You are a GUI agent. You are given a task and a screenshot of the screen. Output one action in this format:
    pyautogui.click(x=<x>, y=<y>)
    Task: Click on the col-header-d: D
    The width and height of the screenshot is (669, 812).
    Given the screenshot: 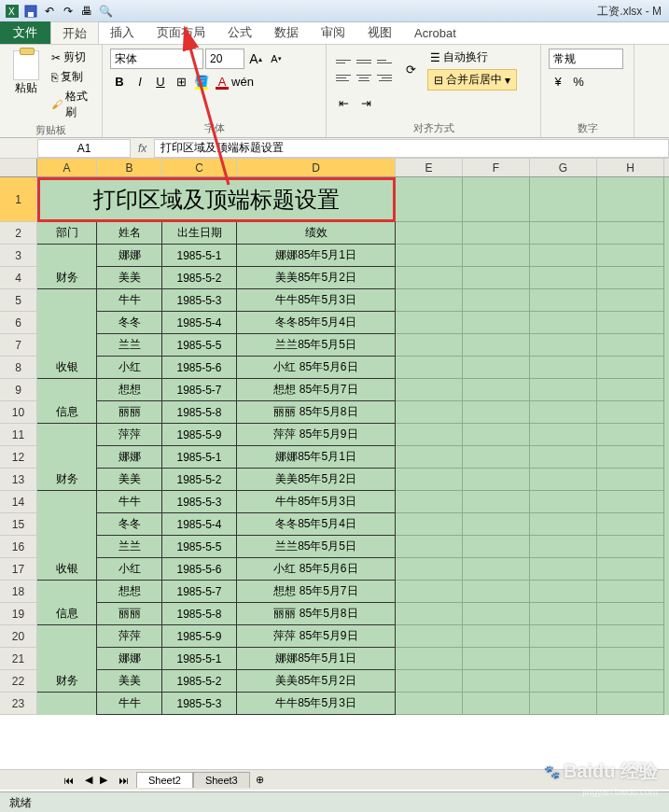 What is the action you would take?
    pyautogui.click(x=316, y=168)
    